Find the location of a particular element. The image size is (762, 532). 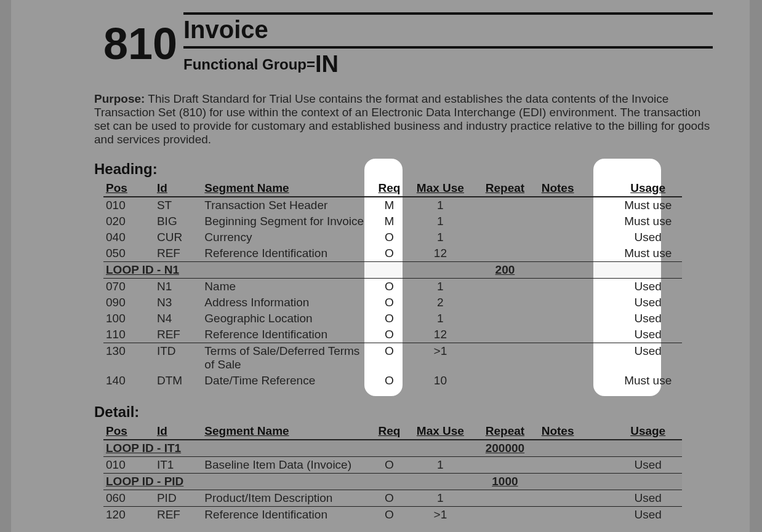

loop-id-cell: LOOP ID - PID is located at coordinates (287, 482).